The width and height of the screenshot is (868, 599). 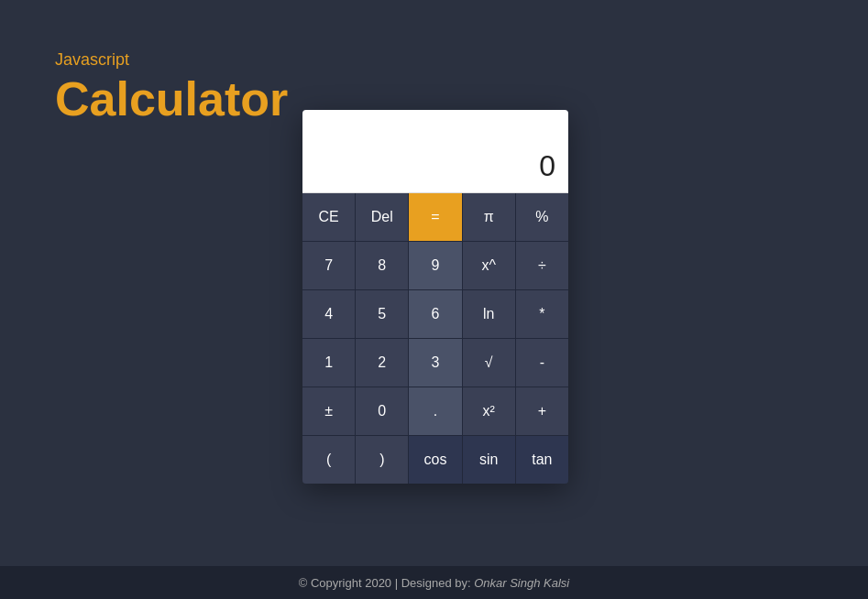 What do you see at coordinates (434, 217) in the screenshot?
I see `btn-equals: =` at bounding box center [434, 217].